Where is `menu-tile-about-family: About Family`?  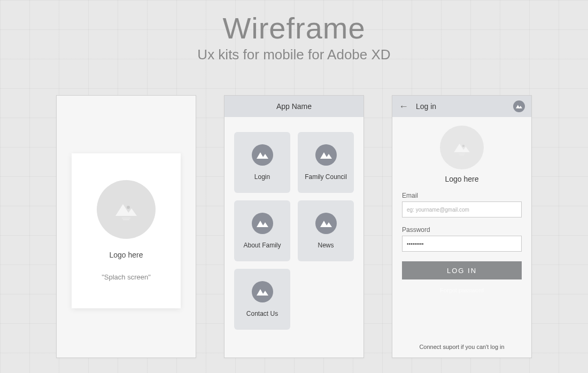
menu-tile-about-family: About Family is located at coordinates (262, 231).